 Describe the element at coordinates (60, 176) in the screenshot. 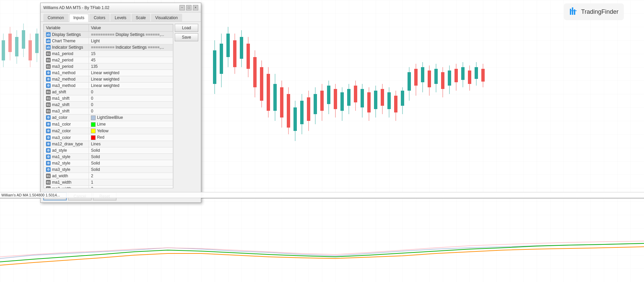

I see `variable-name: ad_width` at that location.